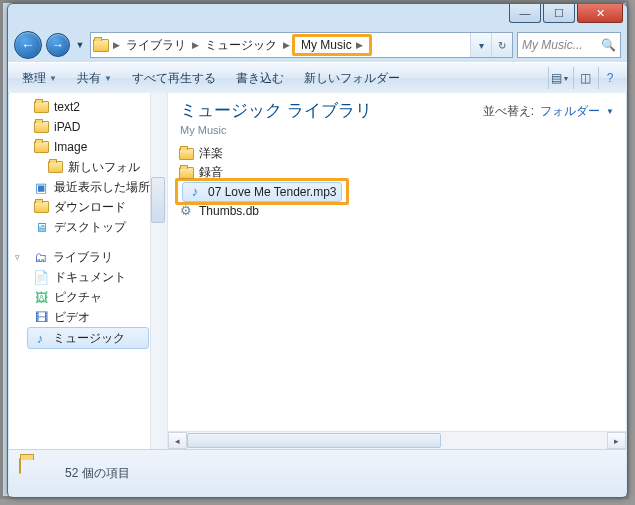 The width and height of the screenshot is (635, 505). I want to click on sidebar-item-image: Image, so click(88, 147).